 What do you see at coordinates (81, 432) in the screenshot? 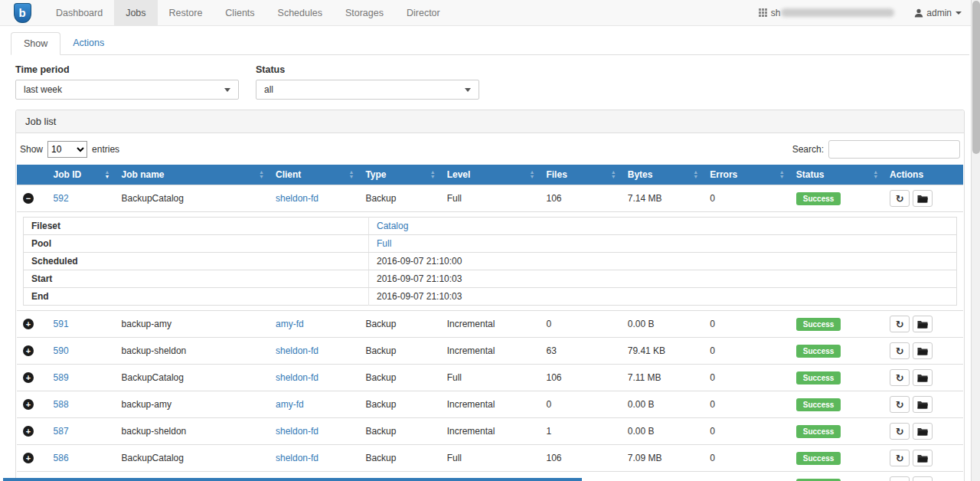
I see `job-id-cell: 587` at bounding box center [81, 432].